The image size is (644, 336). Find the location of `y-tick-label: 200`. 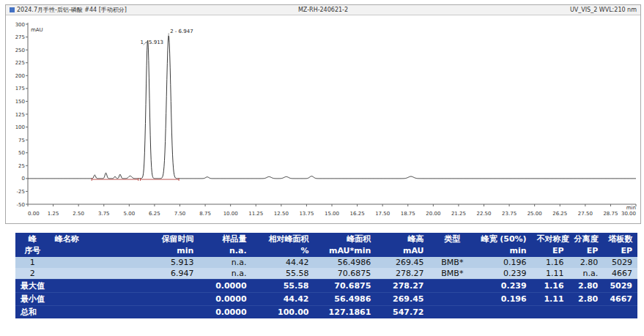

y-tick-label: 200 is located at coordinates (21, 76).